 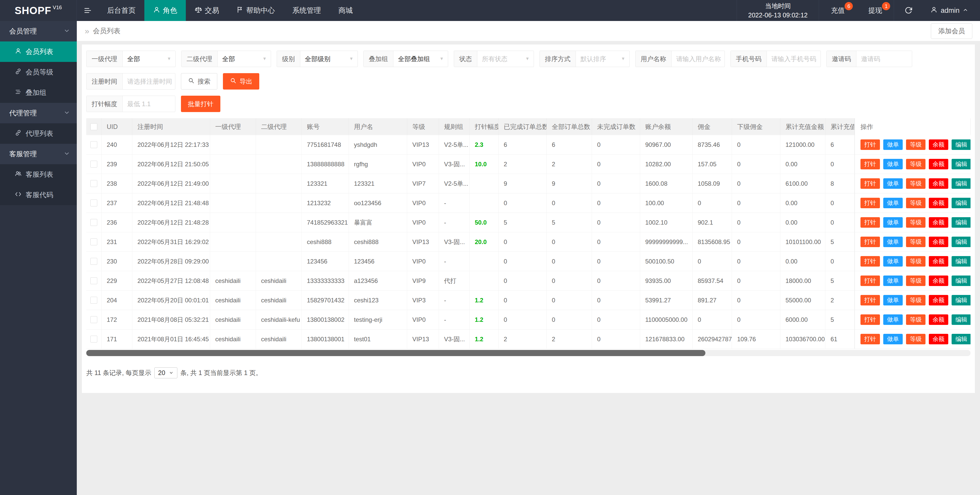 I want to click on sidebar-group-members: 会员管理, so click(x=38, y=31).